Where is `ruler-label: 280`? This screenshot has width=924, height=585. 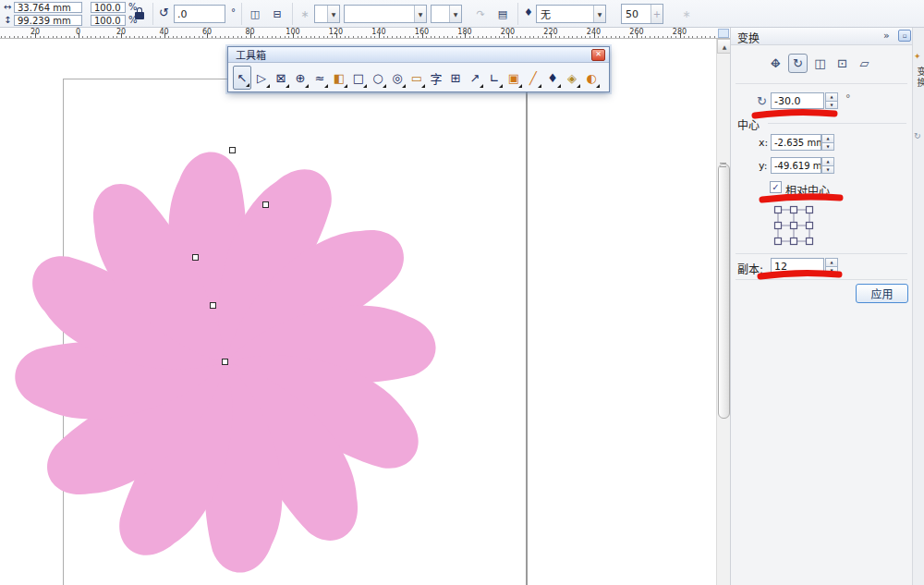
ruler-label: 280 is located at coordinates (680, 31).